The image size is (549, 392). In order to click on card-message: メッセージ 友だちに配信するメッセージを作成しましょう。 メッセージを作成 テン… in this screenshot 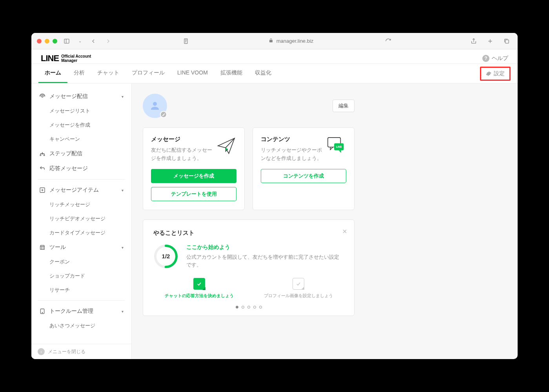, I will do `click(194, 169)`.